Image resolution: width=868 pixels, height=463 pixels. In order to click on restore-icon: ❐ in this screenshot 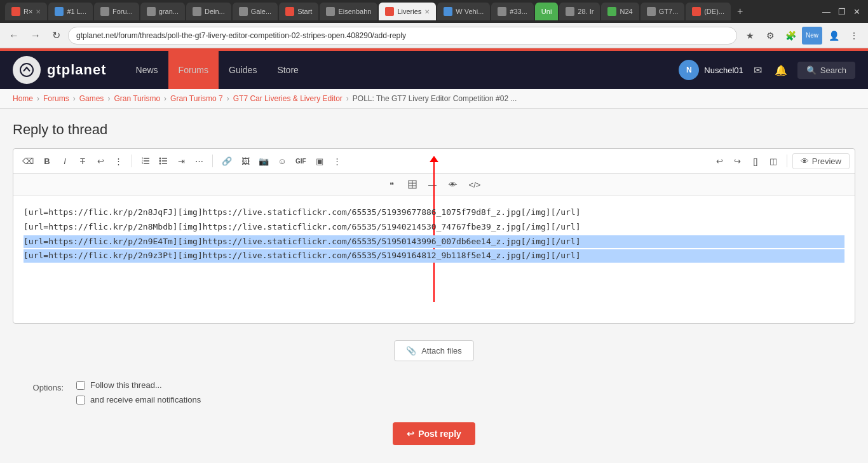, I will do `click(842, 11)`.